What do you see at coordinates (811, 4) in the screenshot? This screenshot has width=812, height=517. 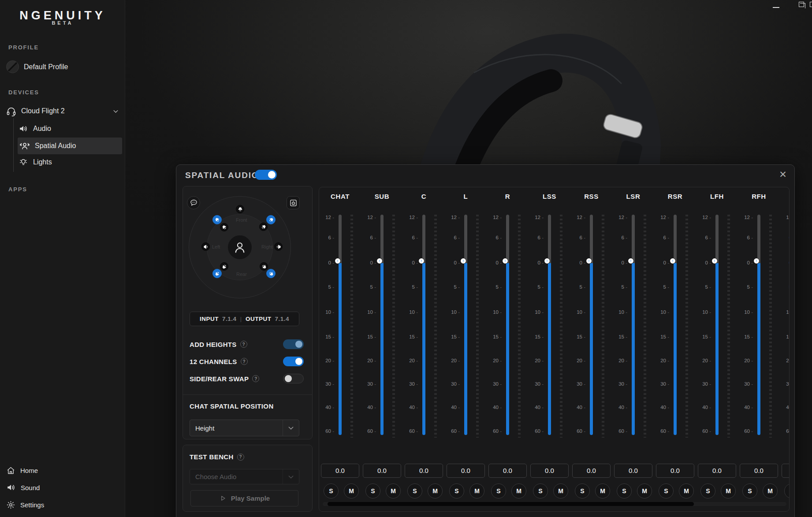 I see `window-close-button` at bounding box center [811, 4].